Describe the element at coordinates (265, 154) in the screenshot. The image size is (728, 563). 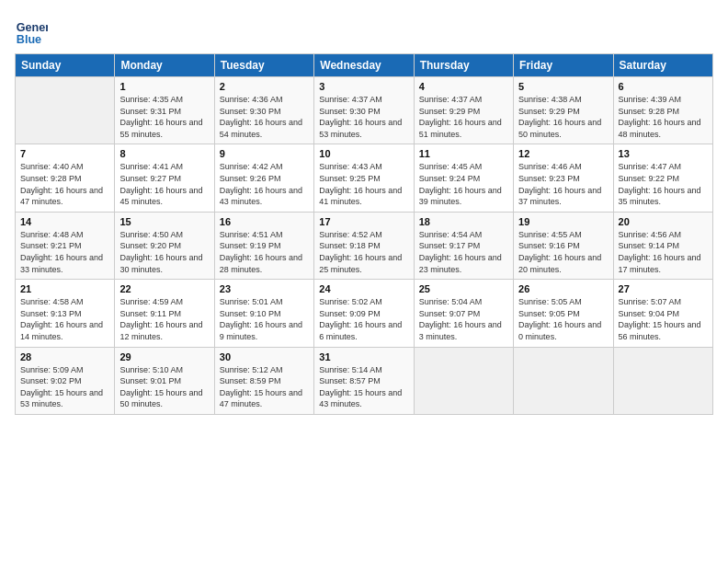
I see `day-number: 9` at that location.